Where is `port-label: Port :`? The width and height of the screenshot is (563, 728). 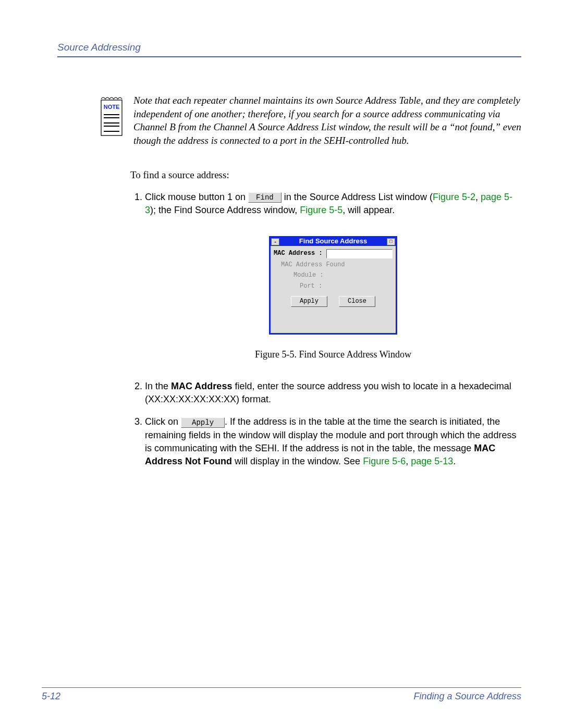 port-label: Port : is located at coordinates (311, 287).